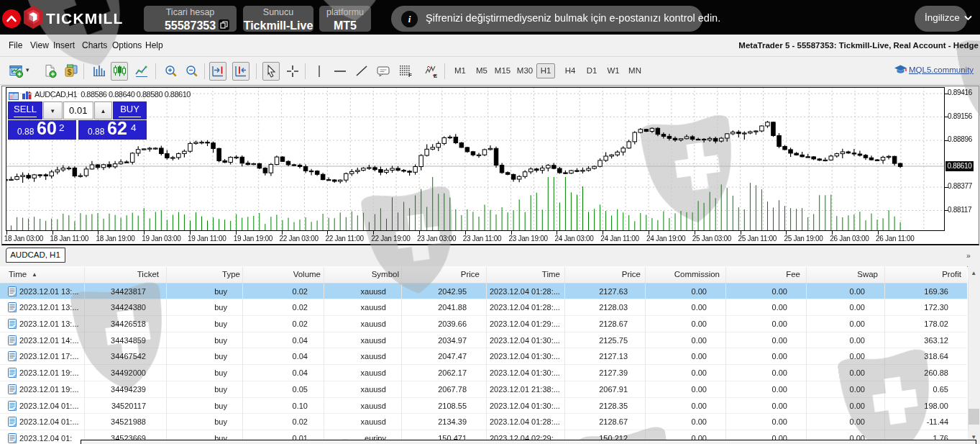 This screenshot has height=444, width=980. What do you see at coordinates (410, 75) in the screenshot?
I see `svg-text: F` at bounding box center [410, 75].